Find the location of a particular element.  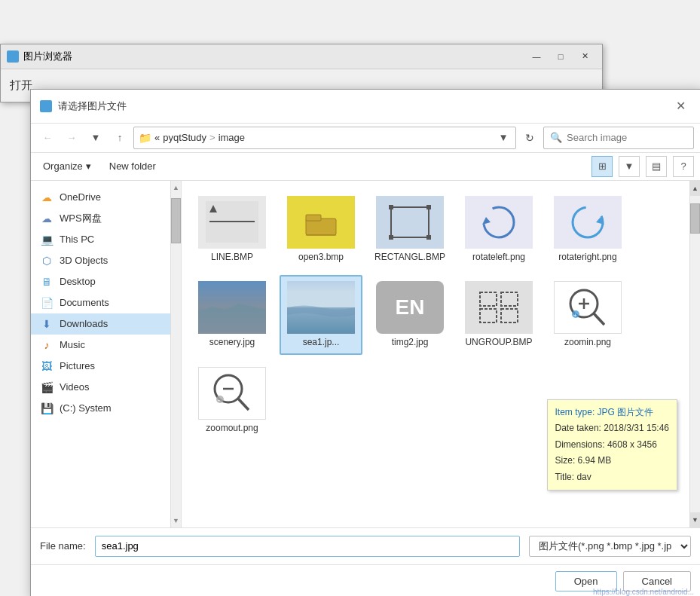

view-icons-icon: ⊞ is located at coordinates (603, 166).